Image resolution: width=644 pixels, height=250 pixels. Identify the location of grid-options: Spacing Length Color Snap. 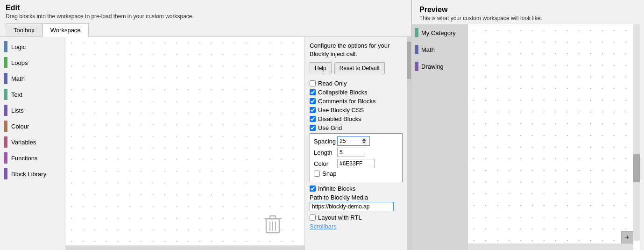
(356, 158).